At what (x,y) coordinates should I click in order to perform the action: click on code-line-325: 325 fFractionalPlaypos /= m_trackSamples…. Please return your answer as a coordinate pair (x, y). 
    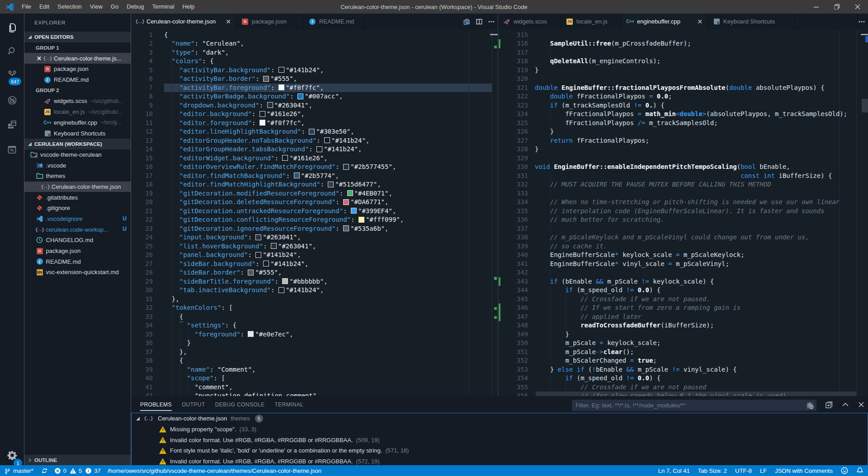
    Looking at the image, I should click on (683, 123).